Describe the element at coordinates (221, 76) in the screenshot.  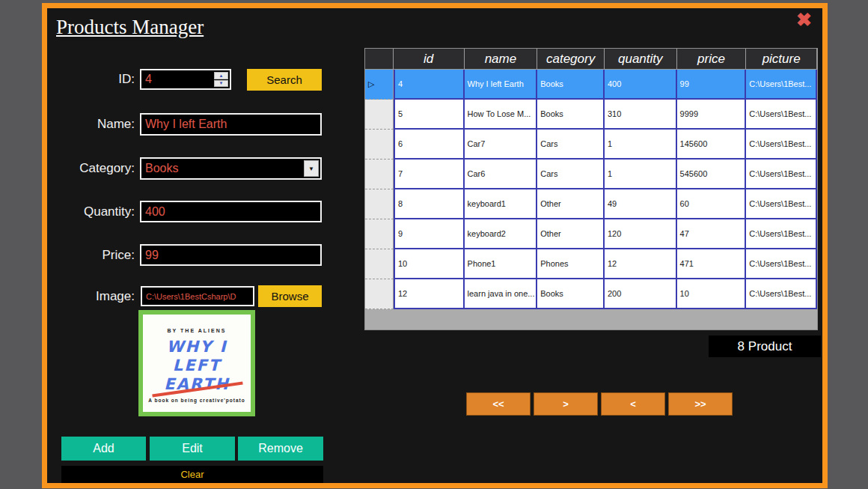
I see `spinner-up-icon: ▲` at that location.